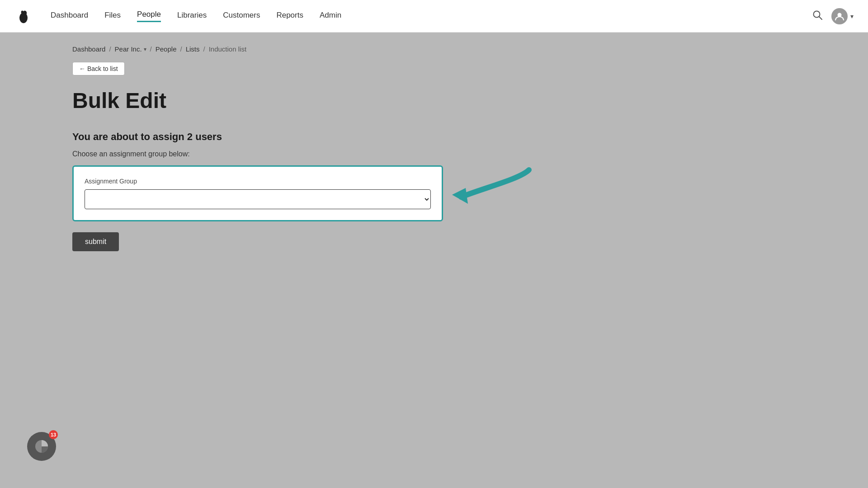 This screenshot has height=488, width=868. What do you see at coordinates (290, 16) in the screenshot?
I see `nav-reports: Reports` at bounding box center [290, 16].